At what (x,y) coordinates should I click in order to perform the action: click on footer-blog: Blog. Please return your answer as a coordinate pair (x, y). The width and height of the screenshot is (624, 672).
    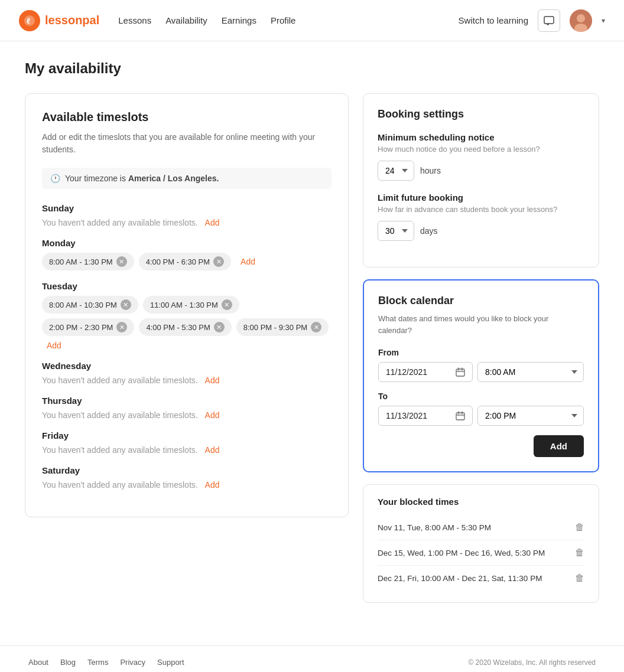
    Looking at the image, I should click on (68, 663).